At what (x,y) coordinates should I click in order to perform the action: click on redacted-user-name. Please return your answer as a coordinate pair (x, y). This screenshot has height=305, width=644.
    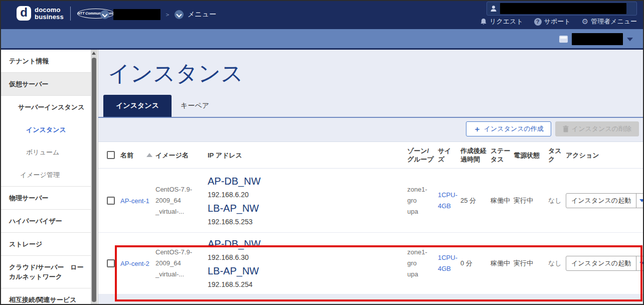
    Looking at the image, I should click on (563, 9).